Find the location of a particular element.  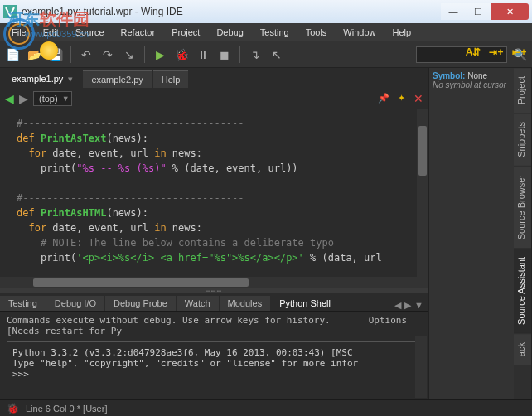

symbol-hint: No symbol at cursor is located at coordinates (469, 85).